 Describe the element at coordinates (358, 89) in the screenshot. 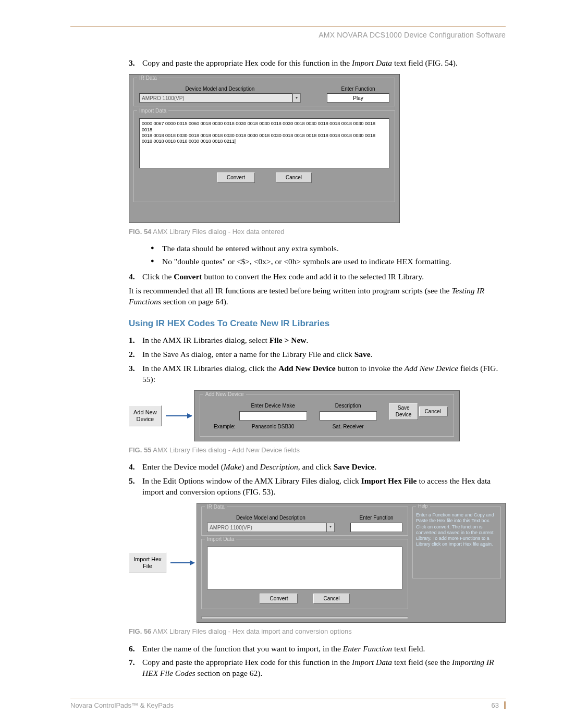

I see `fig54-func-label: Enter Function` at that location.